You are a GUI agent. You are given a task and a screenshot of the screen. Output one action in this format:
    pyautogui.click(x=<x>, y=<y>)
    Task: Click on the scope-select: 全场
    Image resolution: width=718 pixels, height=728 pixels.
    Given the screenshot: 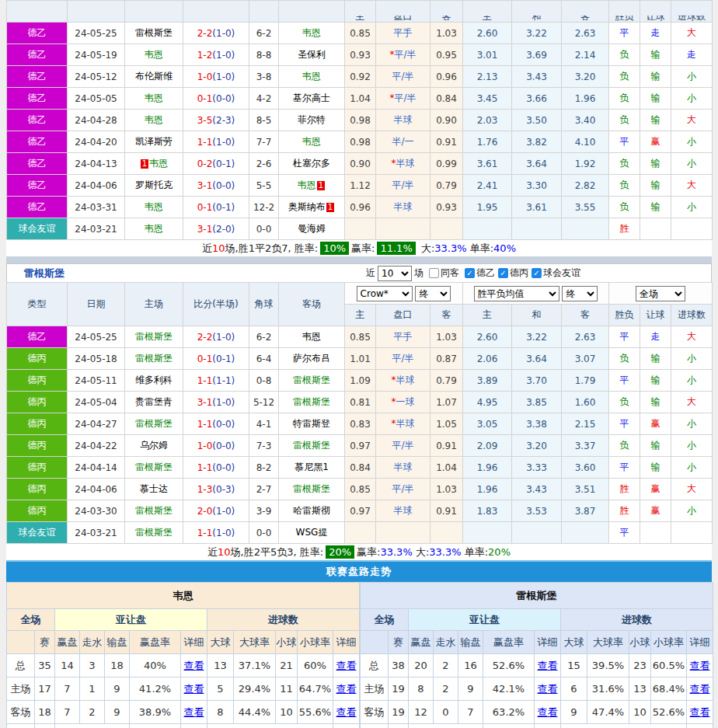 What is the action you would take?
    pyautogui.click(x=660, y=294)
    